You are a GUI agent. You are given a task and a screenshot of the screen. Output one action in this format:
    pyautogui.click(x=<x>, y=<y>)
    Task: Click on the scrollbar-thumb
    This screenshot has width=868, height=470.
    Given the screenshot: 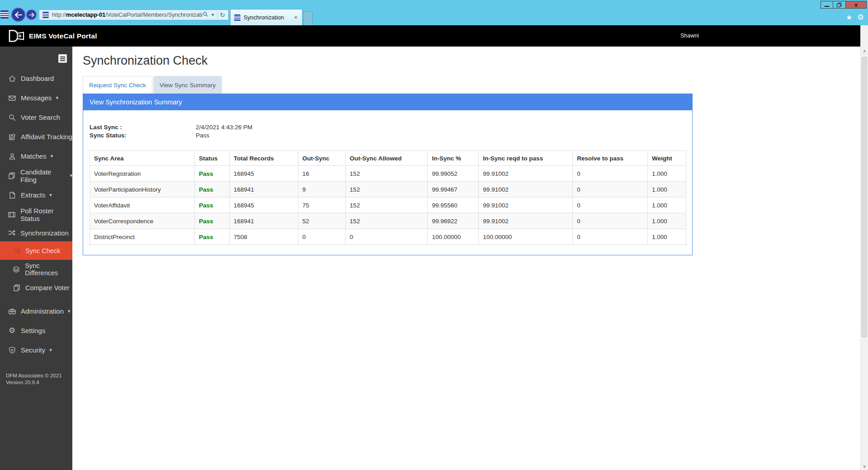 What is the action you would take?
    pyautogui.click(x=864, y=197)
    